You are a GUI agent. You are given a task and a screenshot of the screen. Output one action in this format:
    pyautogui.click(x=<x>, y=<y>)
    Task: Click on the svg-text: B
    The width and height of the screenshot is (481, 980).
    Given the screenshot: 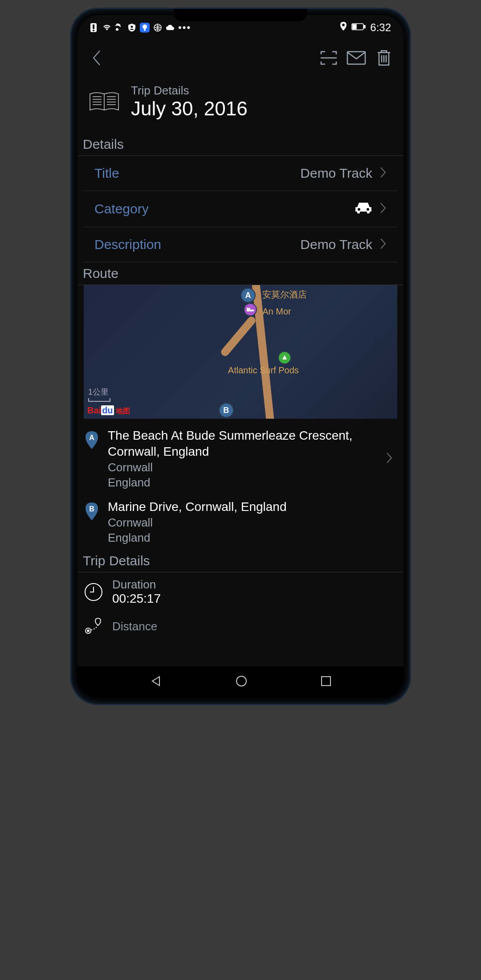 What is the action you would take?
    pyautogui.click(x=92, y=509)
    